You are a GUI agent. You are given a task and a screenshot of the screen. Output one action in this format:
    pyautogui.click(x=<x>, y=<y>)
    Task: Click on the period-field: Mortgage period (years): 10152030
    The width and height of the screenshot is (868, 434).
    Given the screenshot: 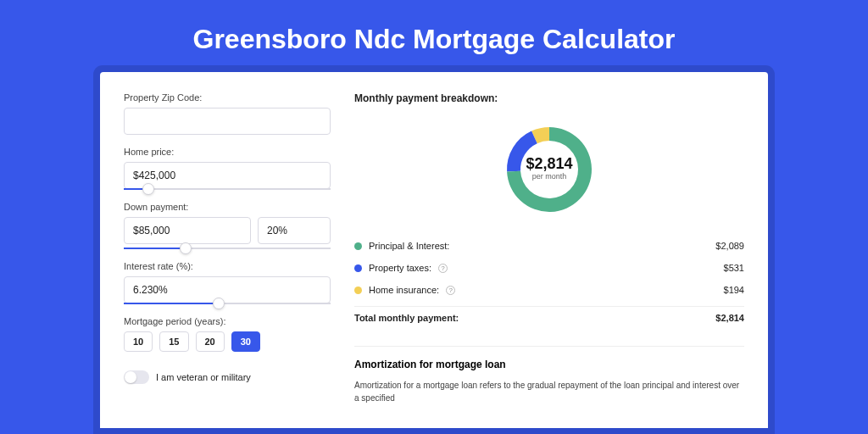 What is the action you would take?
    pyautogui.click(x=227, y=334)
    